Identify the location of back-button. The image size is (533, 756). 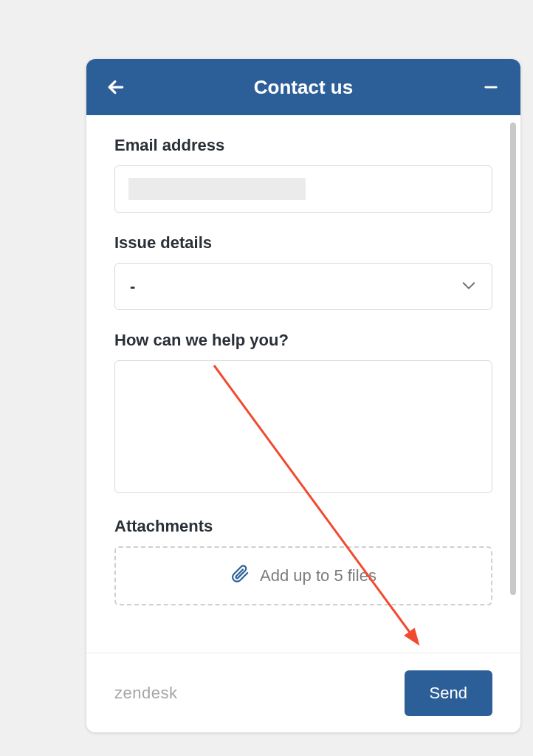
(116, 87).